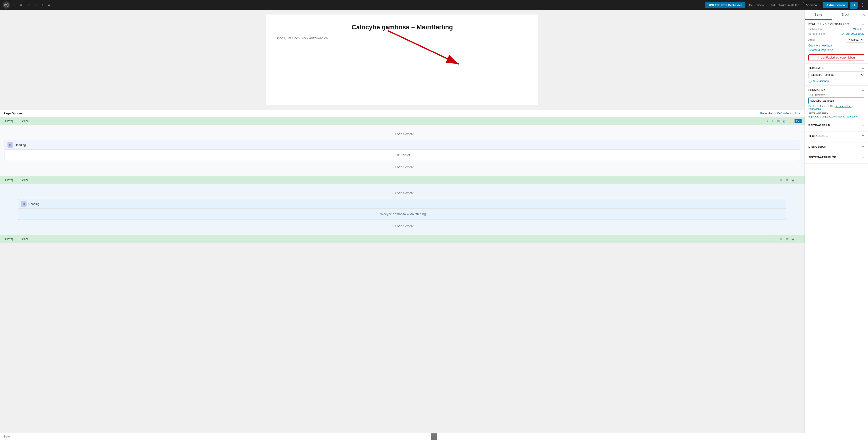  What do you see at coordinates (728, 5) in the screenshot?
I see `bebuilder-label: Edit with BeBuilder` at bounding box center [728, 5].